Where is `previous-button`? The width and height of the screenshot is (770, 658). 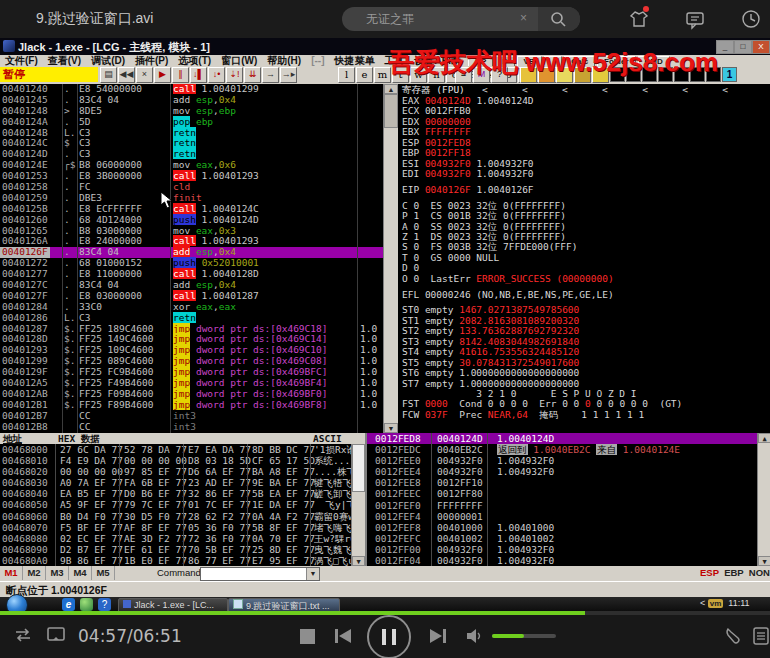 previous-button is located at coordinates (343, 636).